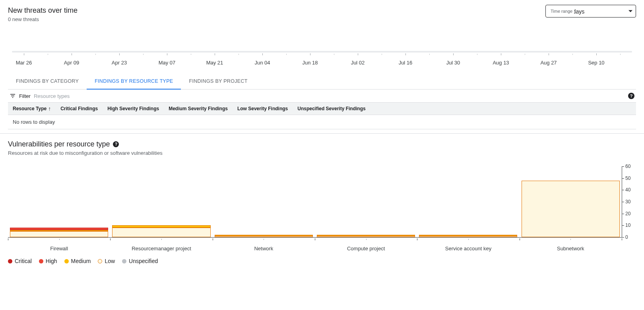 The image size is (644, 310). What do you see at coordinates (32, 109) in the screenshot?
I see `table-column-header: Resource Type↑` at bounding box center [32, 109].